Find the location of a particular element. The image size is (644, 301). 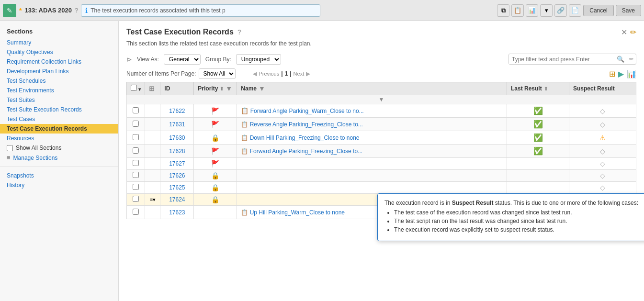

sidebar-item-snapshots: Snapshots is located at coordinates (59, 176).